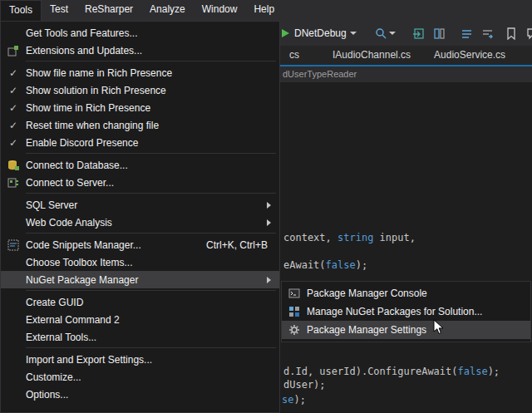  I want to click on menu-item-external-command-2: External Command 2, so click(140, 319).